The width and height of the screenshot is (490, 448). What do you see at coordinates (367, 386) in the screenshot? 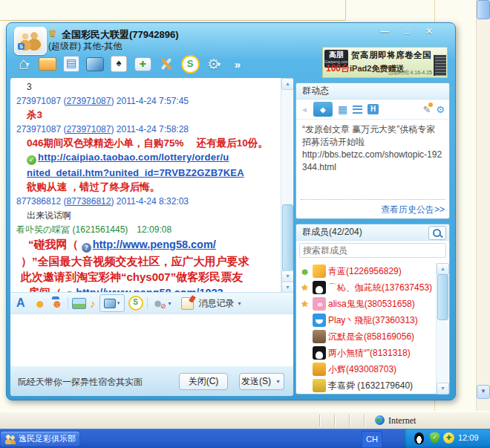
I see `member-row: 李嘉舜 (1632179640)` at bounding box center [367, 386].